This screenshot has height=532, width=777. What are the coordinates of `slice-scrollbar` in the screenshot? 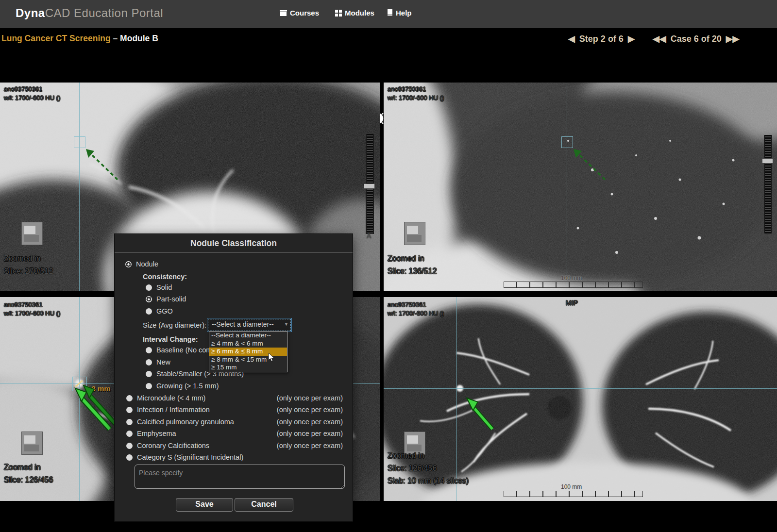 It's located at (768, 184).